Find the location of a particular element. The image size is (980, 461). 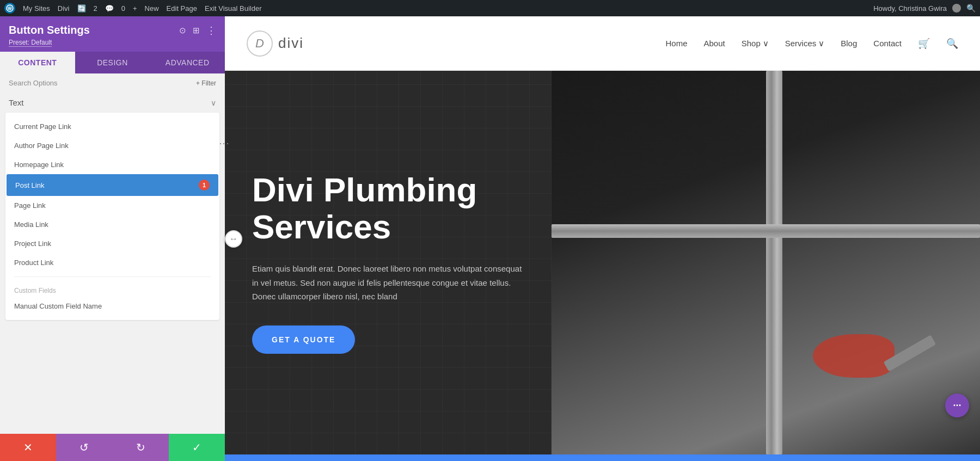

hero-title: Divi Plumbing Services is located at coordinates (388, 208).